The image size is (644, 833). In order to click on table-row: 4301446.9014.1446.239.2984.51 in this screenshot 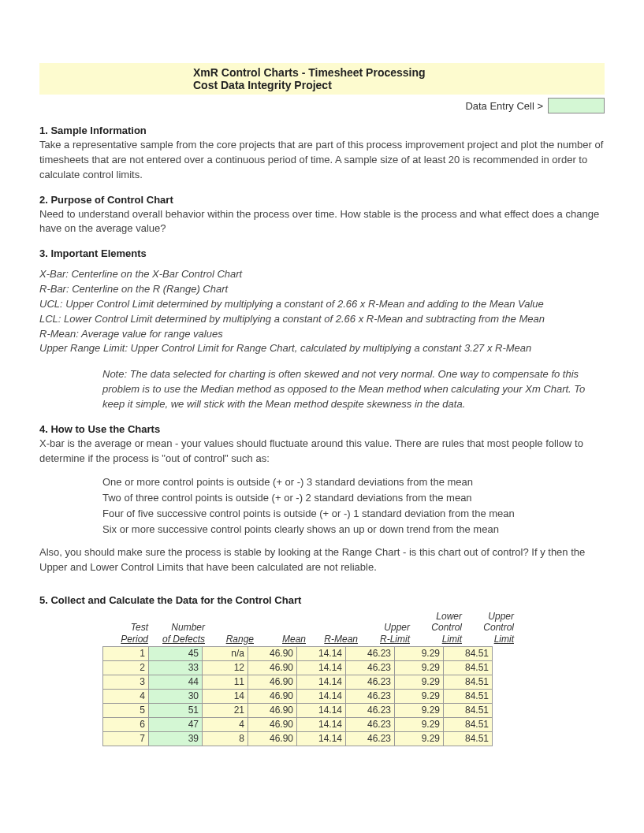, I will do `click(298, 696)`.